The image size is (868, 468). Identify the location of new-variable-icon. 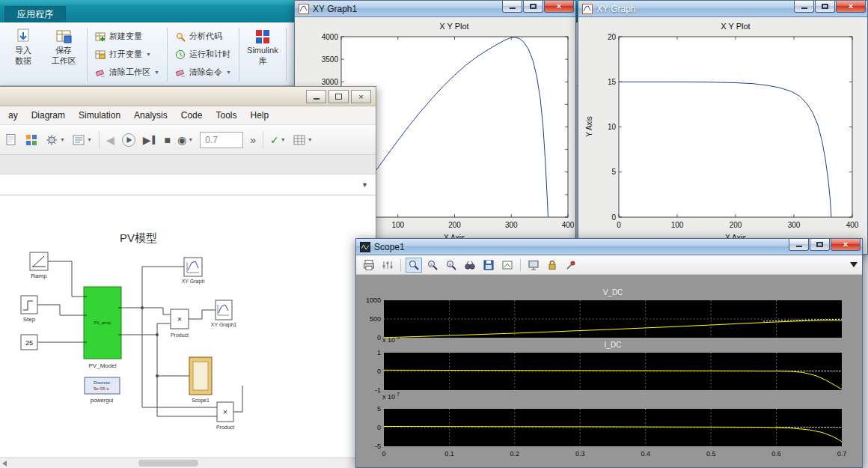
(100, 37).